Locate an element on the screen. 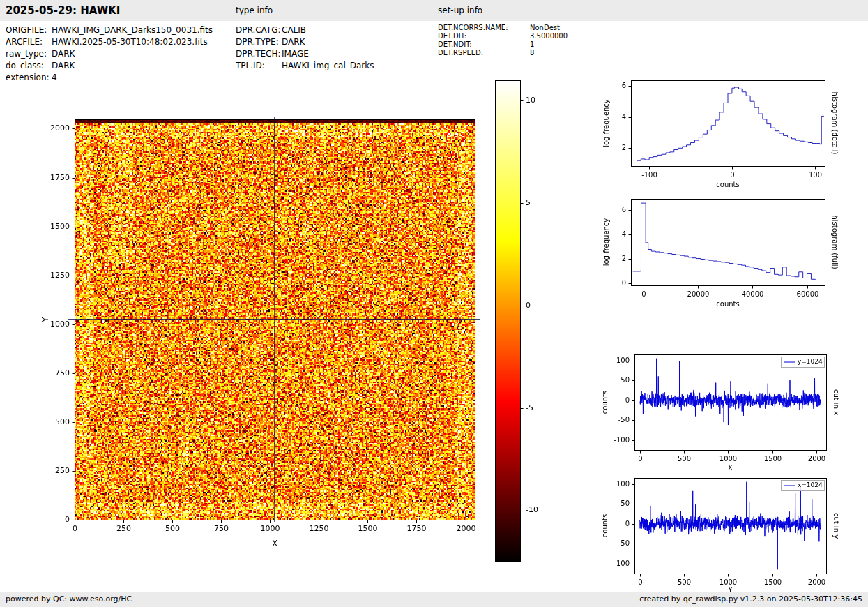  colorbar-canvas is located at coordinates (519, 321).